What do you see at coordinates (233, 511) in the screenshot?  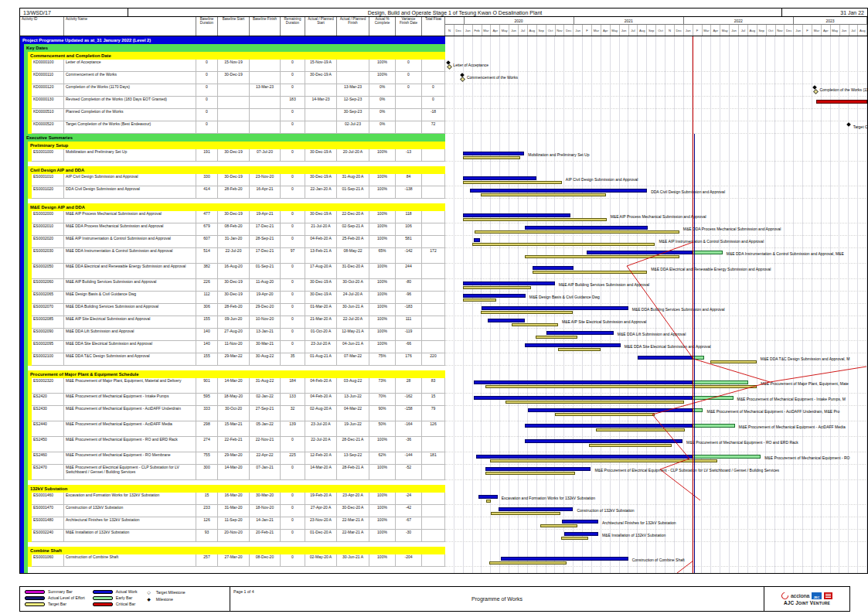 I see `cell-baseline-start: 31-Mar-20` at bounding box center [233, 511].